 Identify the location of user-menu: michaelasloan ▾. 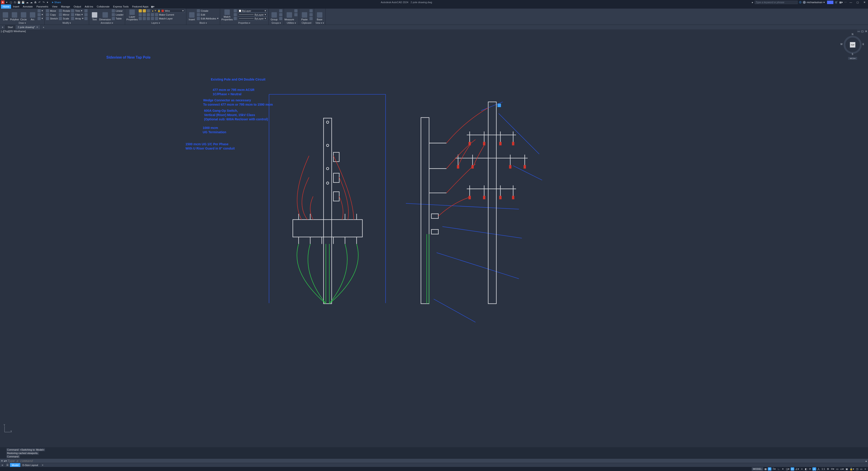
(814, 2).